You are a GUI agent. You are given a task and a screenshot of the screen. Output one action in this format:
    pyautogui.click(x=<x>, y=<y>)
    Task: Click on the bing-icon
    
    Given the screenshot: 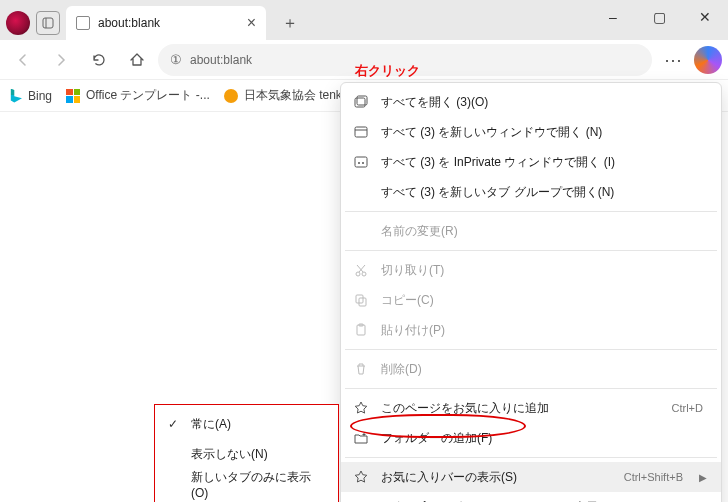 What is the action you would take?
    pyautogui.click(x=15, y=96)
    